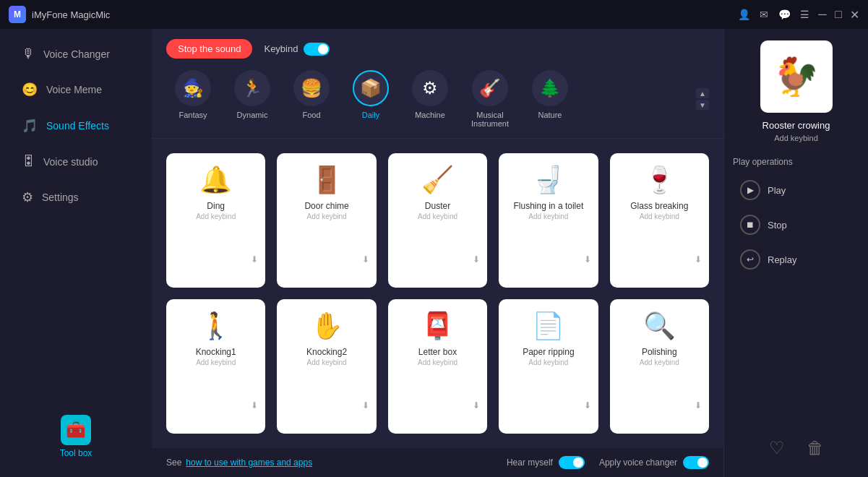  I want to click on hear-myself-group: Hear myself, so click(546, 463).